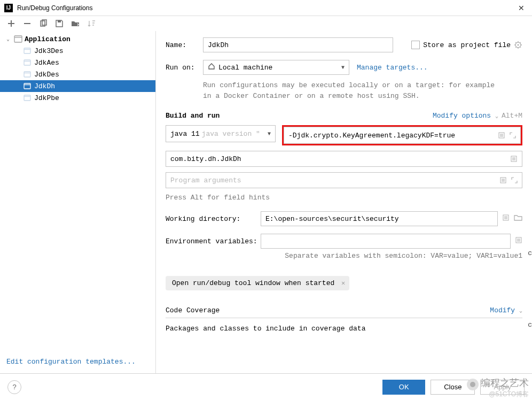 The width and height of the screenshot is (532, 400). Describe the element at coordinates (344, 180) in the screenshot. I see `program-arguments-field: Program arguments` at that location.